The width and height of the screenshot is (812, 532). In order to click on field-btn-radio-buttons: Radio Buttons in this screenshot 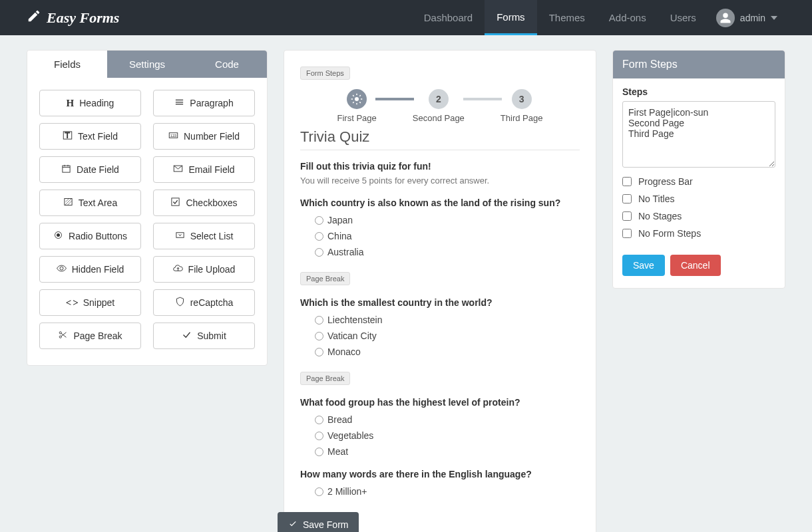, I will do `click(91, 236)`.